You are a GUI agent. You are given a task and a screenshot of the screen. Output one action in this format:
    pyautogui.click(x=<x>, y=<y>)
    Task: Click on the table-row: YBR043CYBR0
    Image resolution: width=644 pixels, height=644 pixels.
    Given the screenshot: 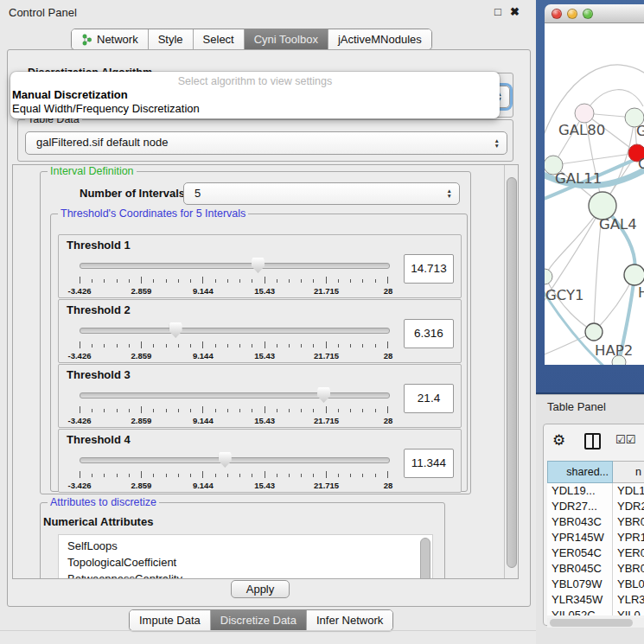 What is the action you would take?
    pyautogui.click(x=596, y=522)
    